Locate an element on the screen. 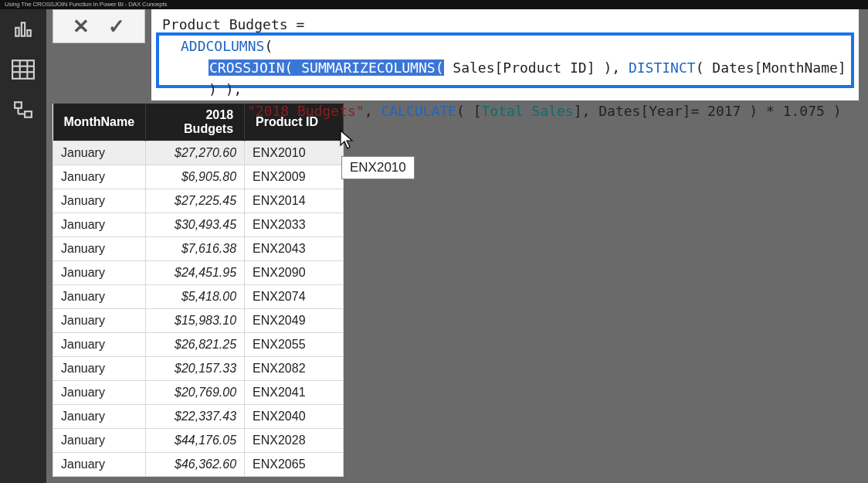 The image size is (868, 483). cell-budget: $5,418.00 is located at coordinates (195, 297).